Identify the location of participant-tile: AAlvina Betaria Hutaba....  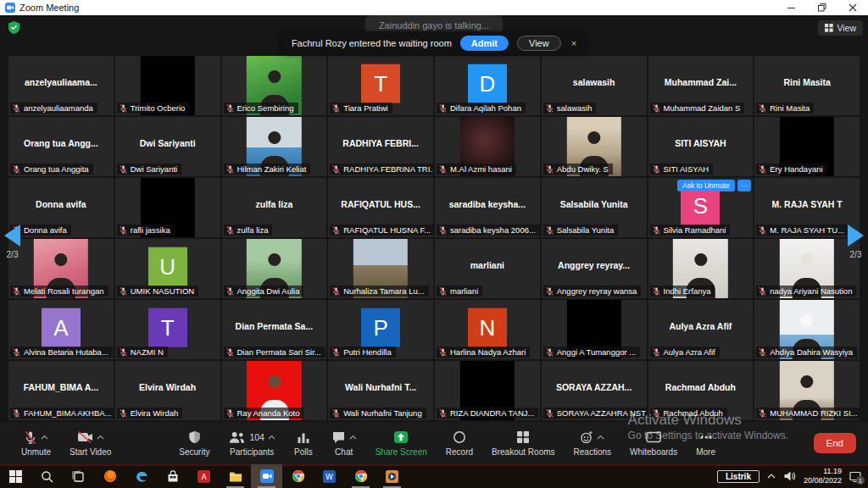
(61, 330).